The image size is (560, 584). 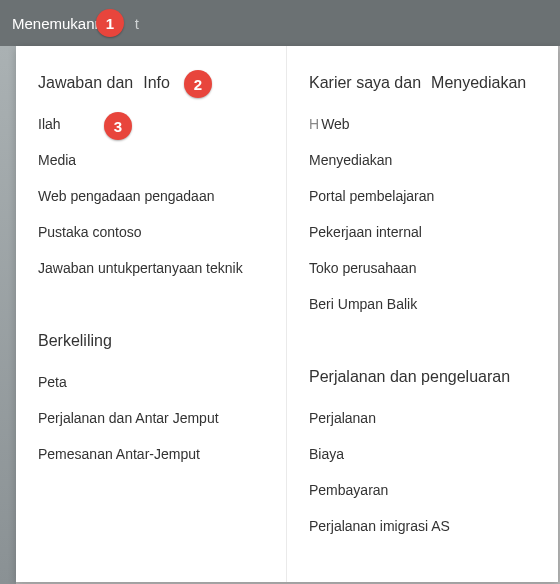 I want to click on link-portal-pembelajaran: Portal pembelajaran, so click(x=422, y=196).